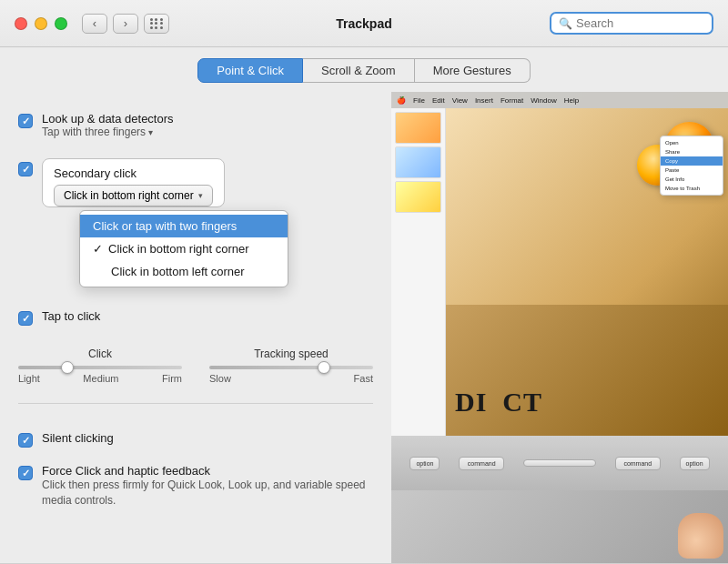 This screenshot has width=728, height=564. Describe the element at coordinates (196, 183) in the screenshot. I see `secondary-click-setting: ✓ Secondary click Click in bottom right …` at that location.